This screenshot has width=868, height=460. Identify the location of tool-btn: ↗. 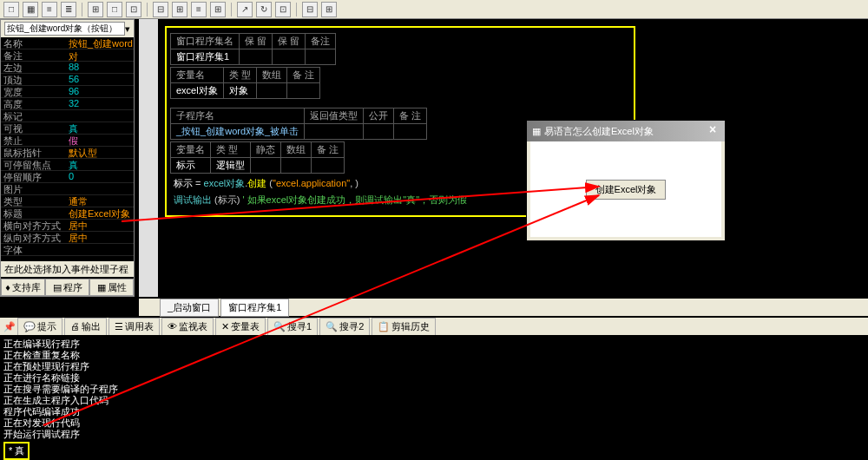
(245, 10).